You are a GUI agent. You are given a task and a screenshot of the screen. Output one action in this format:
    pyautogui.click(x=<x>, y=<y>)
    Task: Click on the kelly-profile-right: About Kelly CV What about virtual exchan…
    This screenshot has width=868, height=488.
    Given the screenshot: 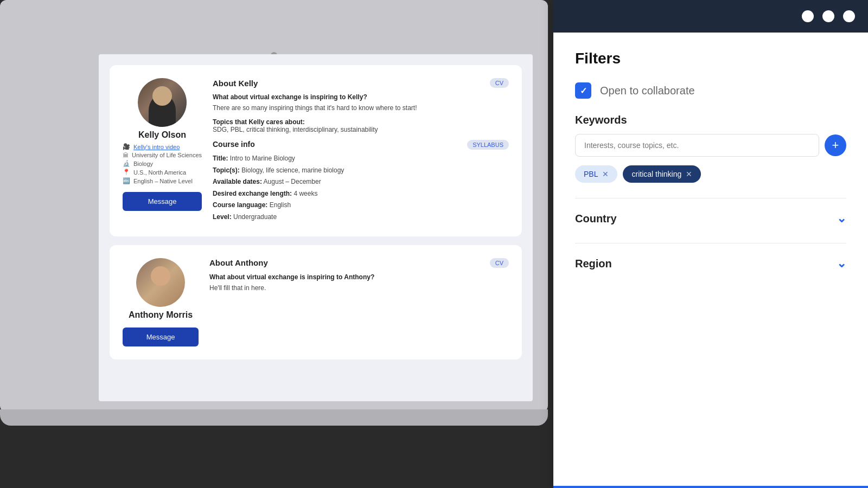 What is the action you would take?
    pyautogui.click(x=361, y=151)
    